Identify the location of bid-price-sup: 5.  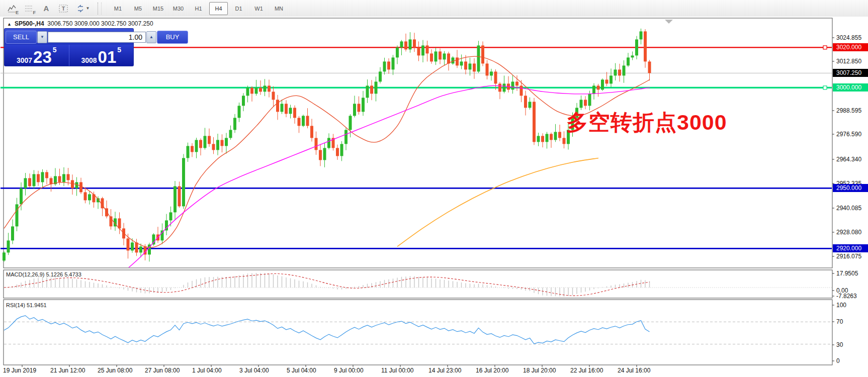
(55, 50).